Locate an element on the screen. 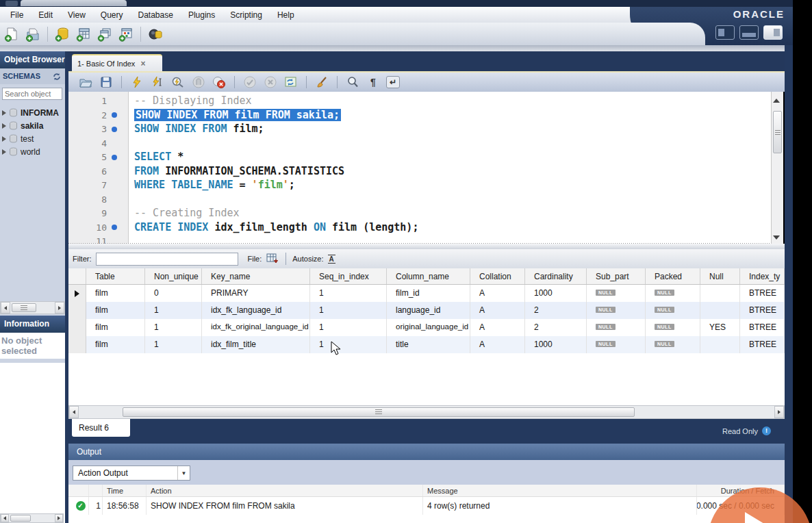 Image resolution: width=812 pixels, height=523 pixels. execute-icon is located at coordinates (137, 82).